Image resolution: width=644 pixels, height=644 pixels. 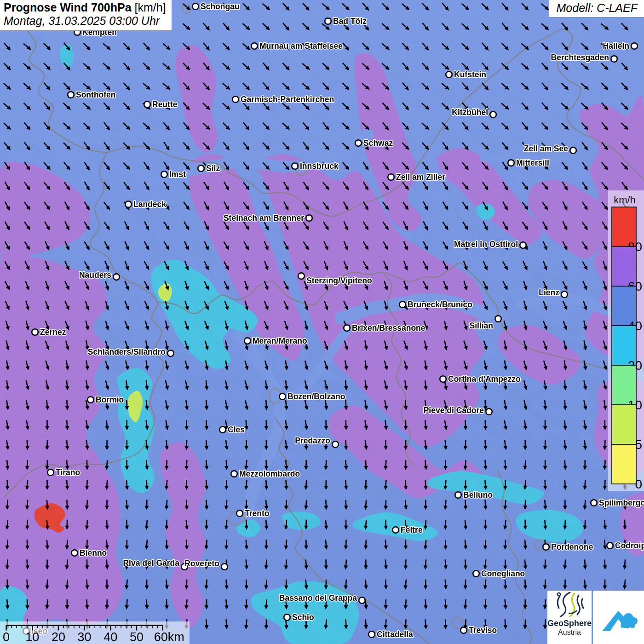 What do you see at coordinates (297, 46) in the screenshot?
I see `city: Murnau am Staffelsee` at bounding box center [297, 46].